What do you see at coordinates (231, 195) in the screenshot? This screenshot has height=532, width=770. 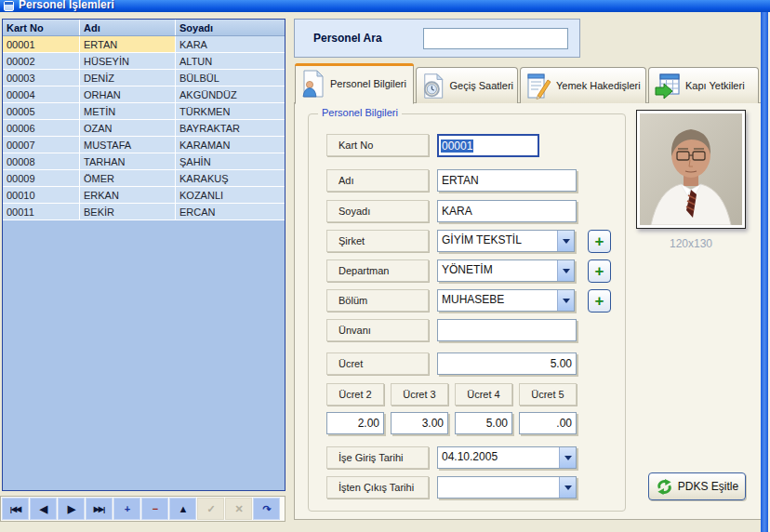 I see `table-cell: KOZANLI` at bounding box center [231, 195].